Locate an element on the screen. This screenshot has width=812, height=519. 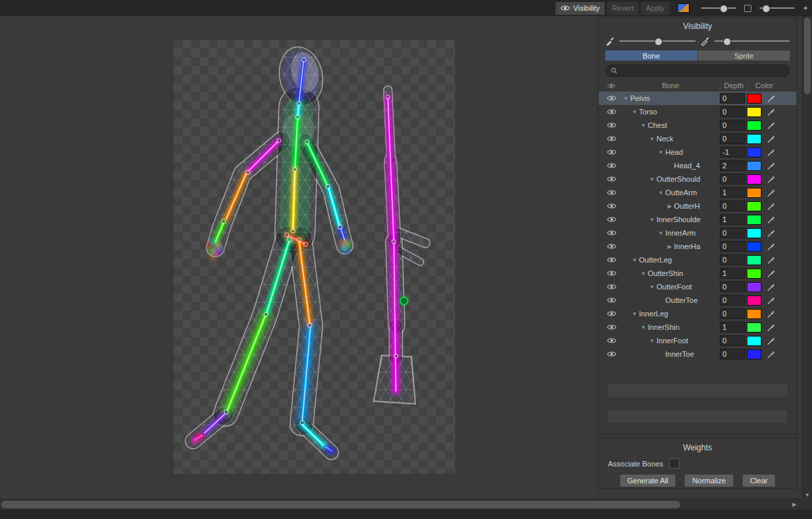
tab-sprite: Sprite is located at coordinates (745, 55).